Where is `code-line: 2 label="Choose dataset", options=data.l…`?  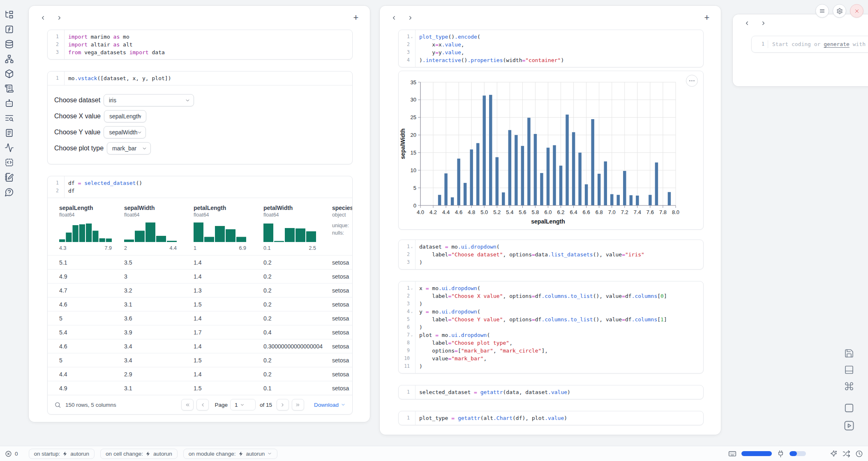
code-line: 2 label="Choose dataset", options=data.l… is located at coordinates (551, 255).